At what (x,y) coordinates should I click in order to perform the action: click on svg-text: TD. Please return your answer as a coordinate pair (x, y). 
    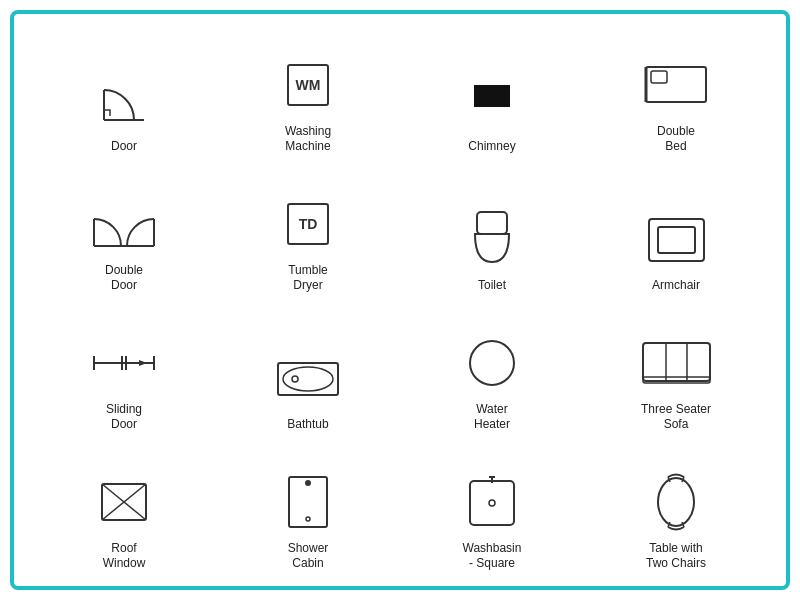
    Looking at the image, I should click on (308, 224).